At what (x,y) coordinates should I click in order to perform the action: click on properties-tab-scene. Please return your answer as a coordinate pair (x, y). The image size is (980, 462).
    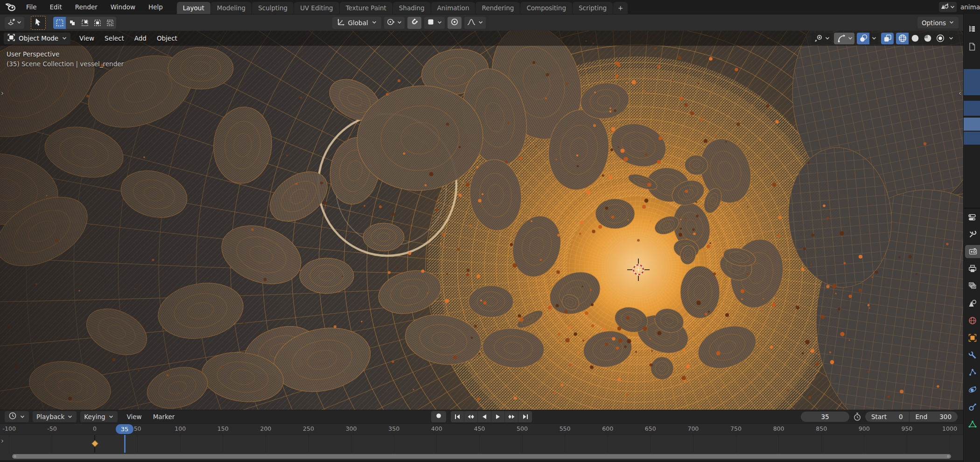
    Looking at the image, I should click on (973, 303).